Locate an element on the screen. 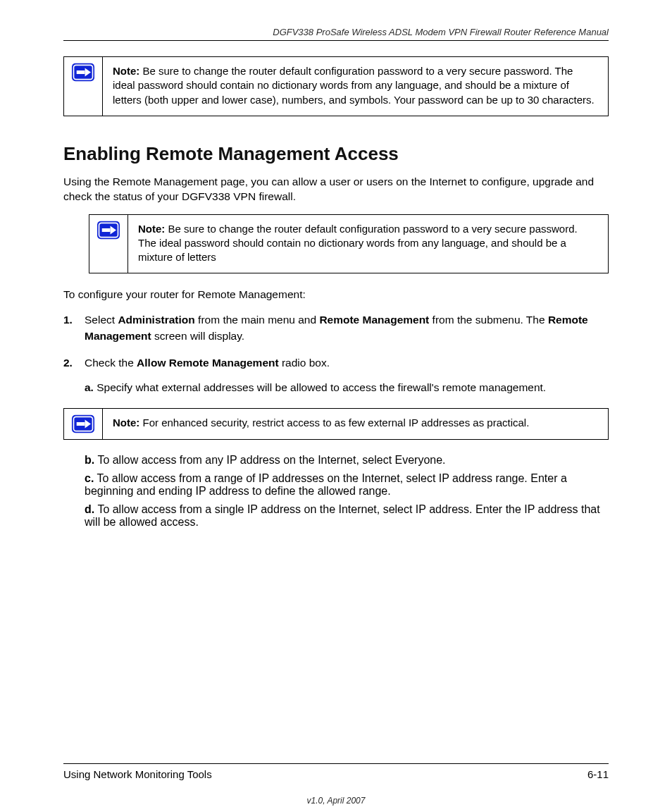  text: screen will display. is located at coordinates (198, 335).